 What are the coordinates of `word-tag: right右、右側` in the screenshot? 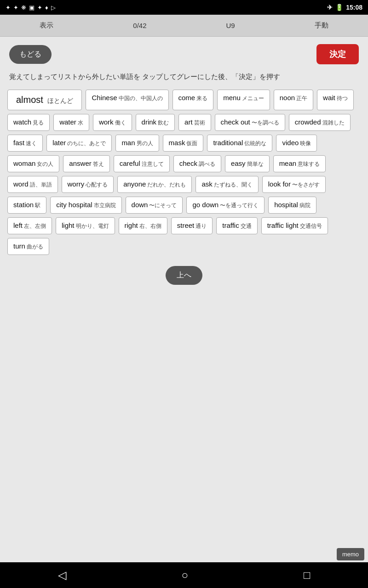 It's located at (143, 226).